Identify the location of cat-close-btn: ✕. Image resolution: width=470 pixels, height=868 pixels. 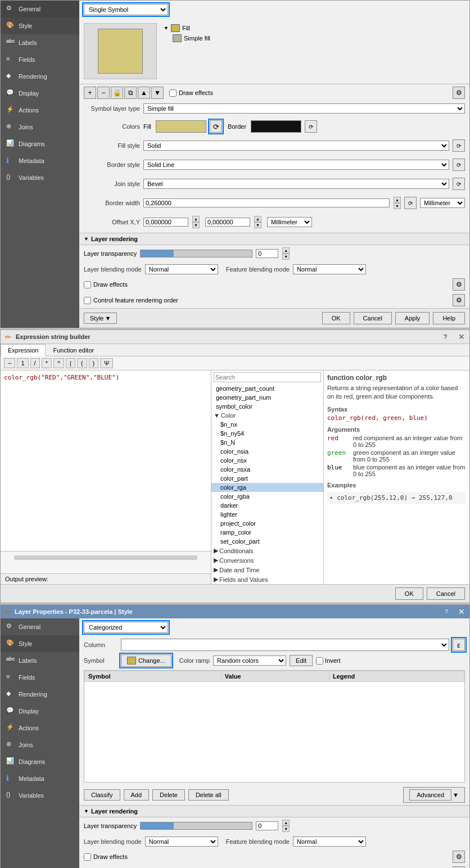
(462, 612).